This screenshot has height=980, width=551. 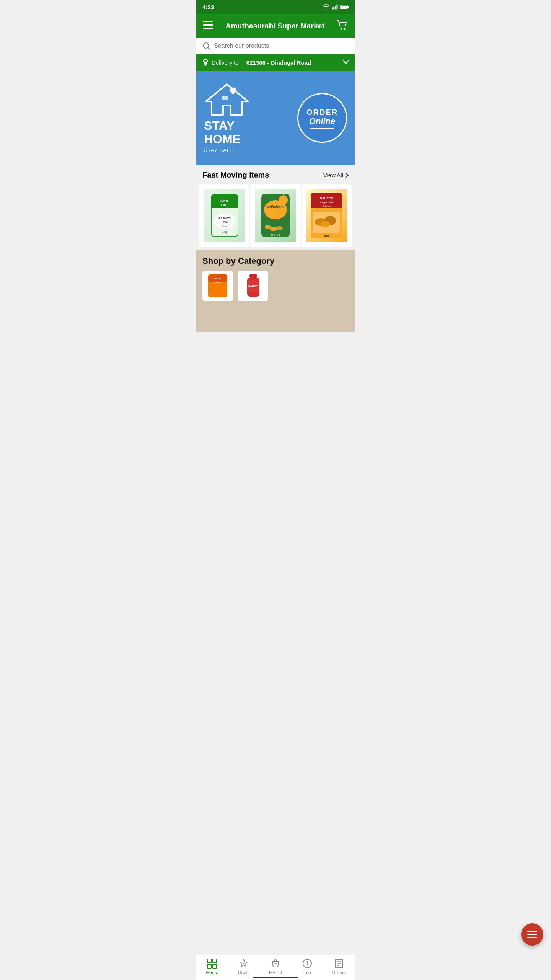 What do you see at coordinates (244, 967) in the screenshot?
I see `nav-deals: % Deals` at bounding box center [244, 967].